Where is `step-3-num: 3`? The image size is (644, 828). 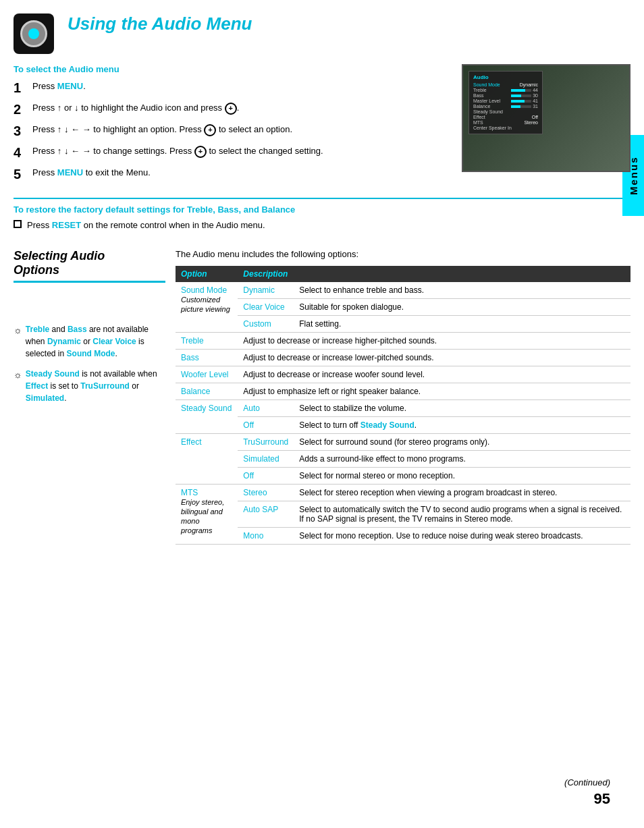 step-3-num: 3 is located at coordinates (20, 131).